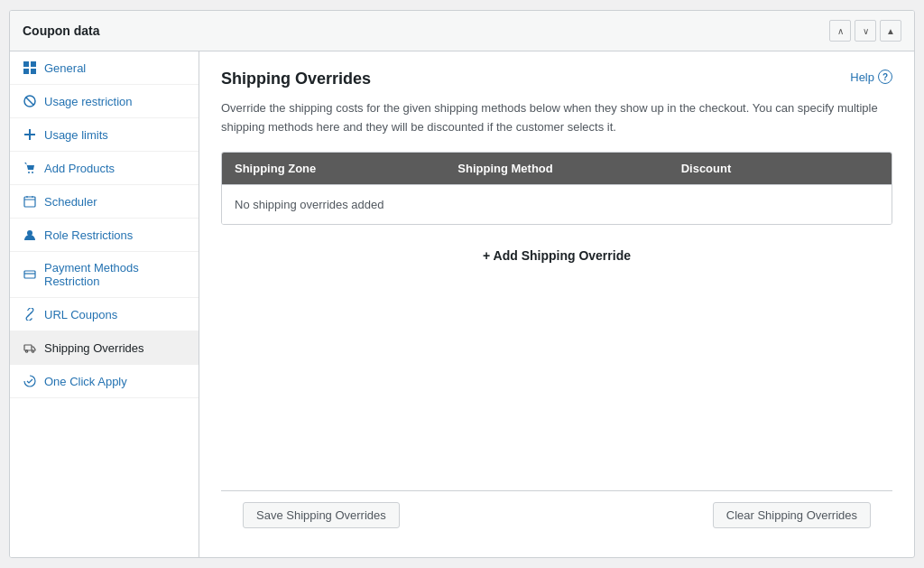  I want to click on sidebar-label-add-products: Add Products, so click(79, 168).